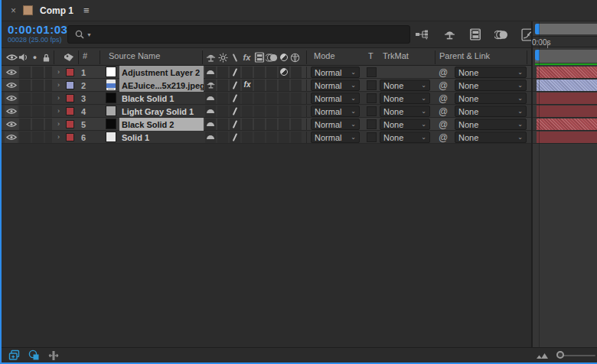  I want to click on mode-column-header: Mode, so click(325, 56).